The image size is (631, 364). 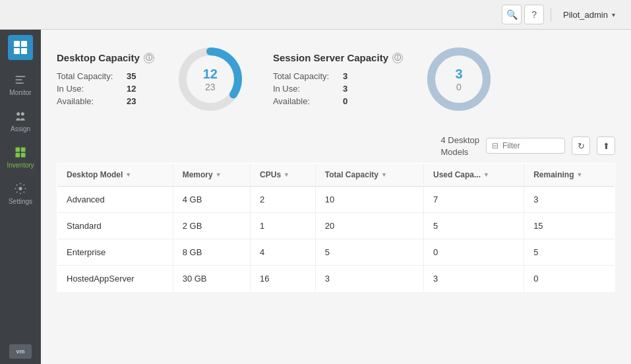 What do you see at coordinates (474, 175) in the screenshot?
I see `col-used: Used Capa... ▼` at bounding box center [474, 175].